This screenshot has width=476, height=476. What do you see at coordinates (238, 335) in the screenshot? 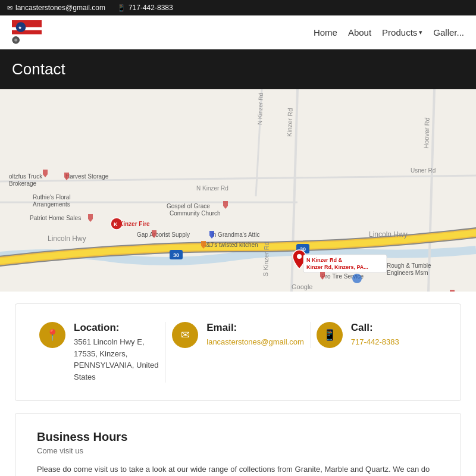
I see `contact-email: ✉ Email: lancasterstones@gmail.com` at bounding box center [238, 335].